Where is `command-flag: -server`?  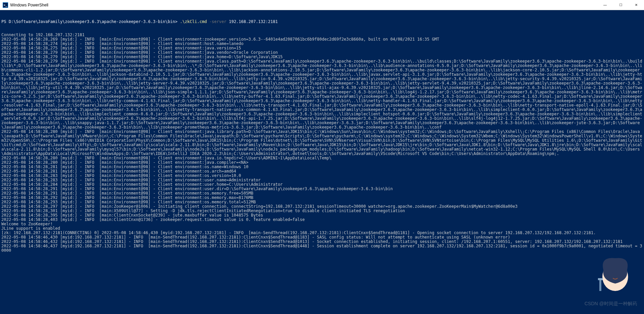 command-flag: -server is located at coordinates (218, 22).